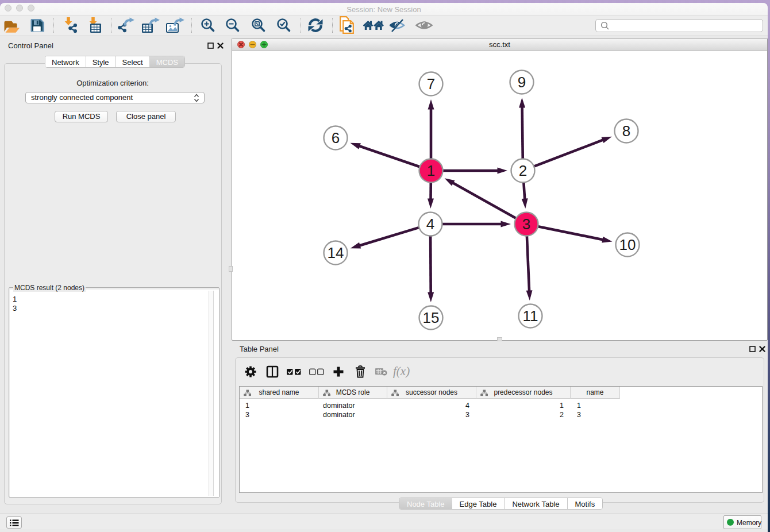 This screenshot has width=770, height=532. What do you see at coordinates (401, 371) in the screenshot?
I see `svg-text: f(x)` at bounding box center [401, 371].